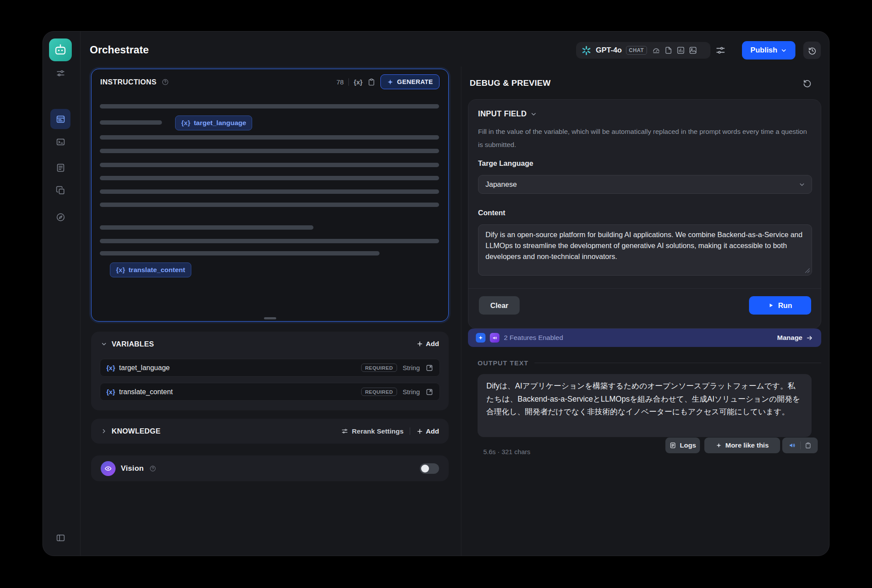 This screenshot has height=588, width=872. What do you see at coordinates (425, 469) in the screenshot?
I see `toggle-knob` at bounding box center [425, 469].